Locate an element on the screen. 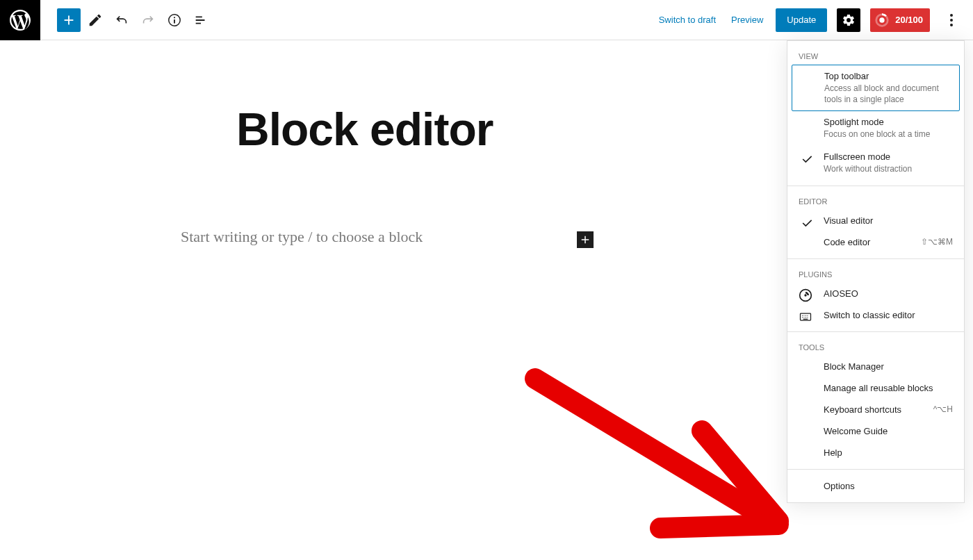 The image size is (973, 560). menu-fullscreen-mode: Fullscreen mode Work without distraction is located at coordinates (876, 163).